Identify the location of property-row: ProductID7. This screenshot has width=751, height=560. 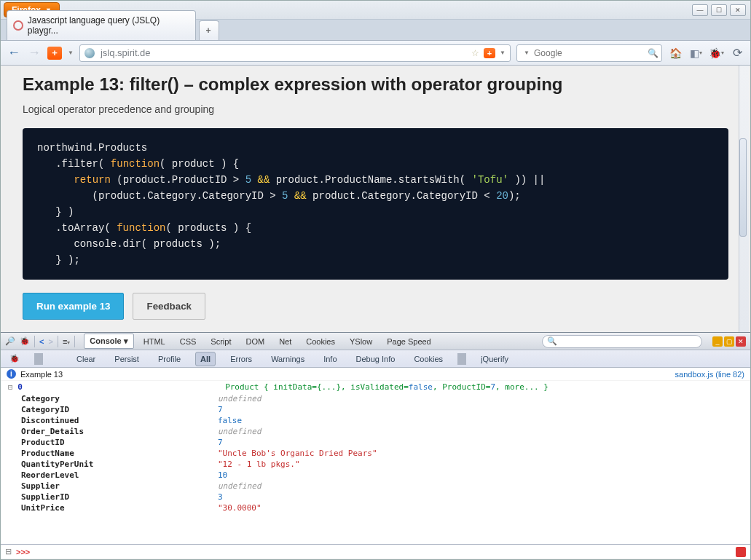
(376, 443).